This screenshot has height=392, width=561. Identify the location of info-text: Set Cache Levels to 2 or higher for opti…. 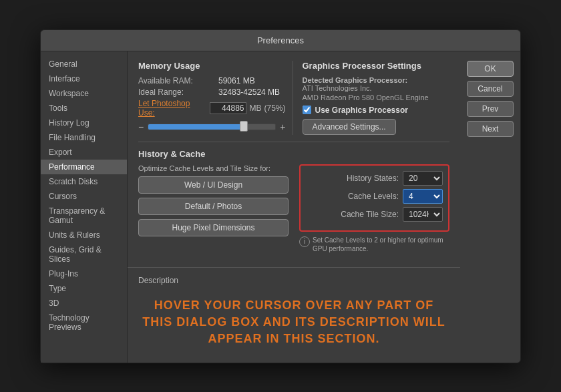
(381, 244).